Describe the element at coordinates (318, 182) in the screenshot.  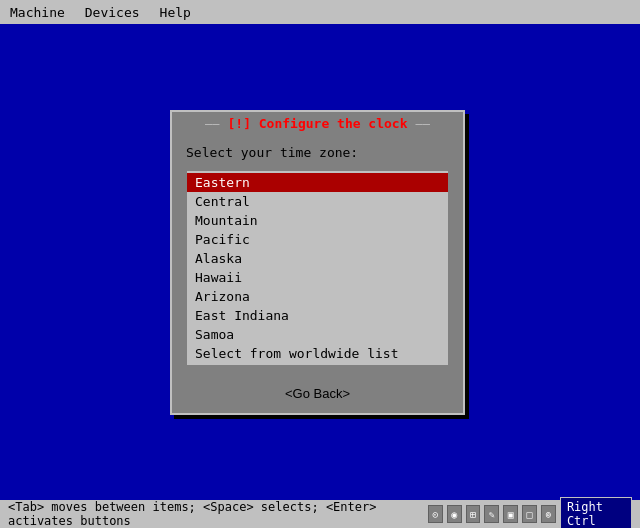
I see `timezone-option-eastern: Eastern` at that location.